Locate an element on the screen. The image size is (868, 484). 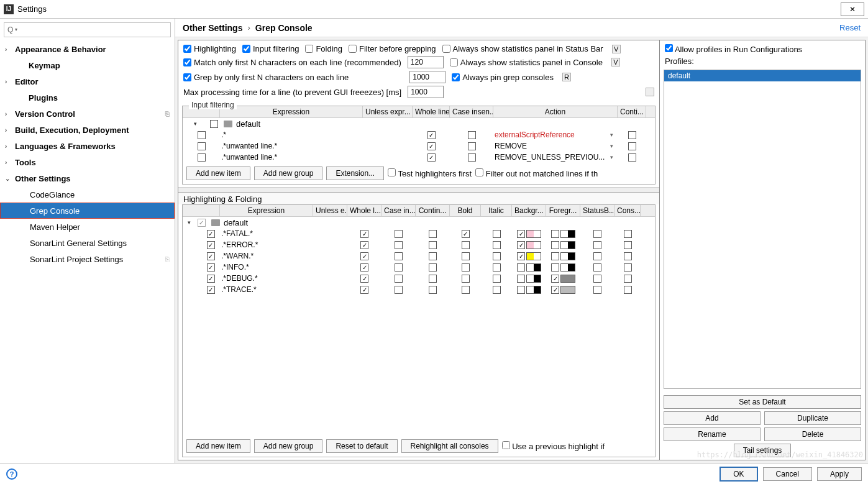
column-header: Action is located at coordinates (555, 112).